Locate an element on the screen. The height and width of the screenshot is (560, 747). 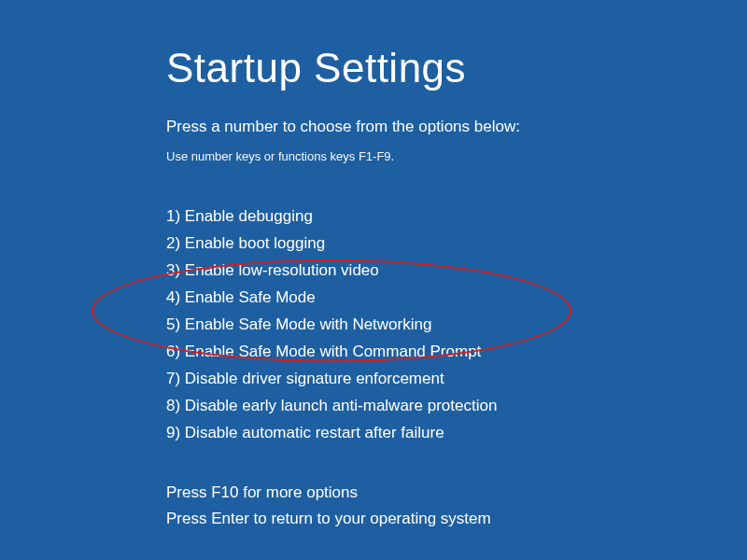
instruction-text: Press a number to choose from the option… is located at coordinates (457, 127).